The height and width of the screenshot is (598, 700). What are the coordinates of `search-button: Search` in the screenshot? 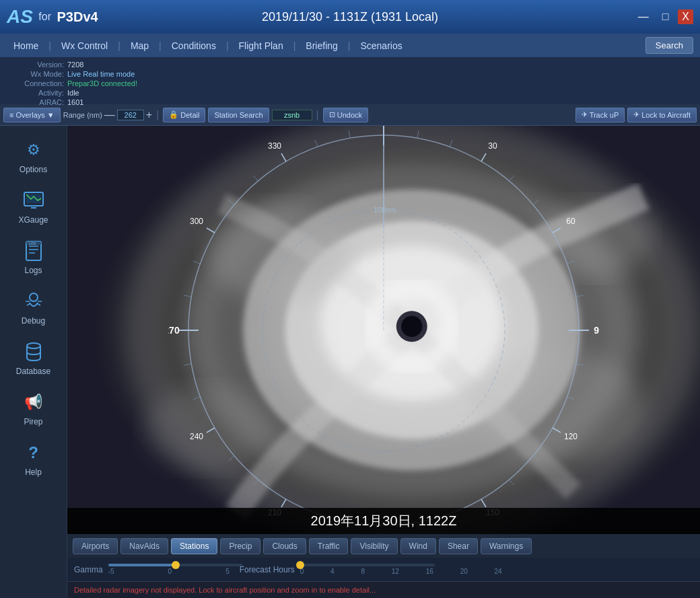 It's located at (669, 46).